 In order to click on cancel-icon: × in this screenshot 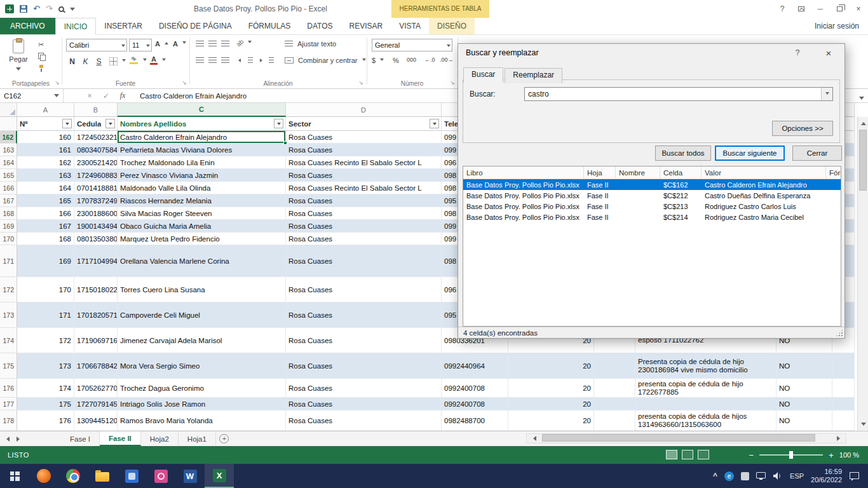, I will do `click(90, 96)`.